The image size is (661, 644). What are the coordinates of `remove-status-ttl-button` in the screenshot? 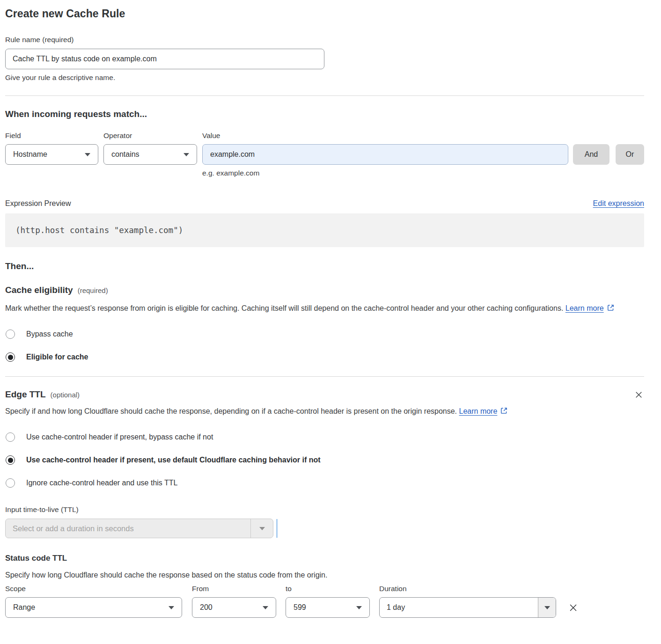 It's located at (573, 607).